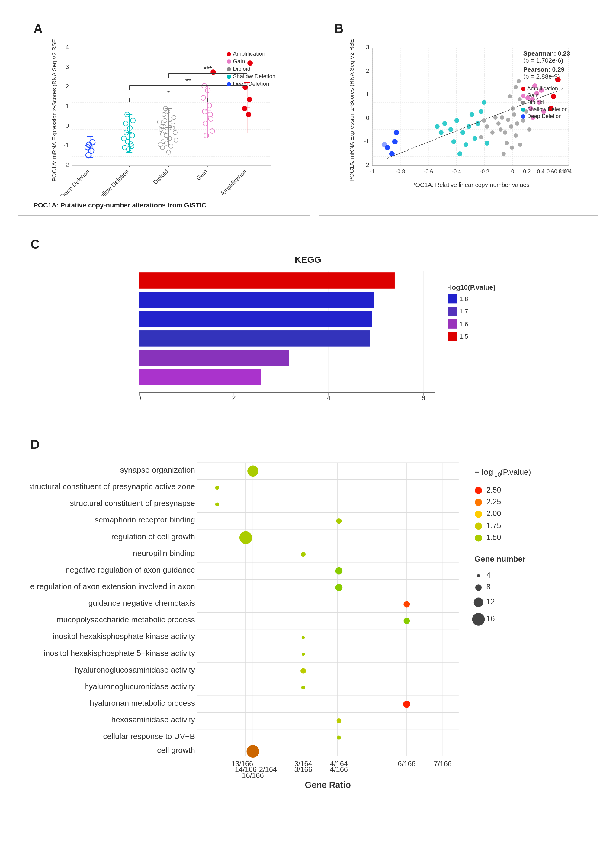  Describe the element at coordinates (126, 620) in the screenshot. I see `svg-text:mucopolysaccharide metabolic p: mucopolysaccharide metabolic process` at that location.